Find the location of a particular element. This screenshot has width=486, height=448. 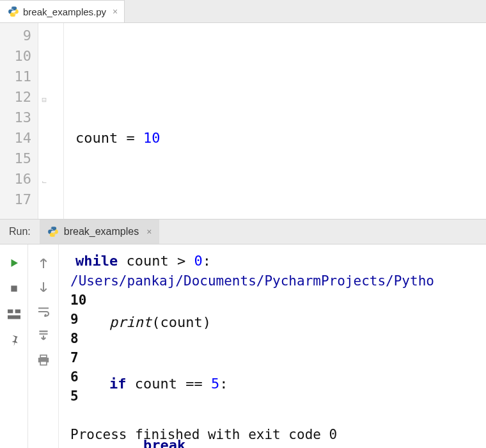

run-config-tab: break_examples × is located at coordinates (100, 232).